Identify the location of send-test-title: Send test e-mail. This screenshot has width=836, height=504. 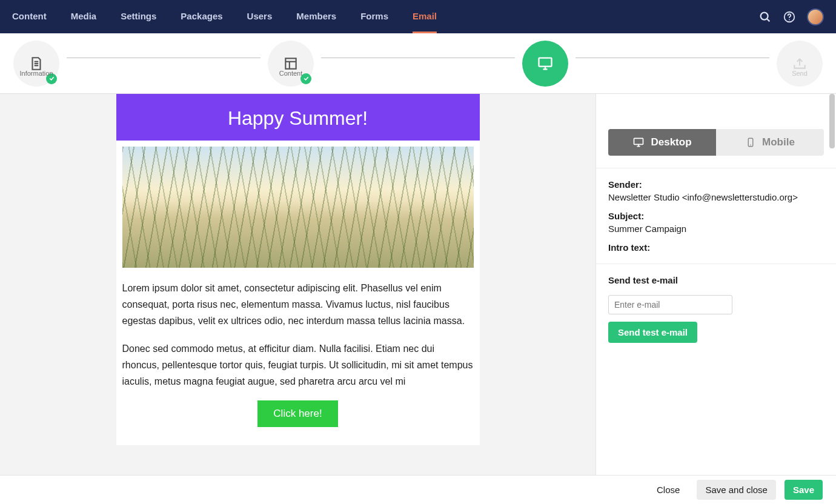
(716, 280).